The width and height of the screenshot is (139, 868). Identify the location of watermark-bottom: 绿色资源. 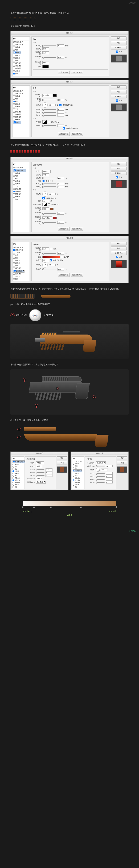
(132, 531).